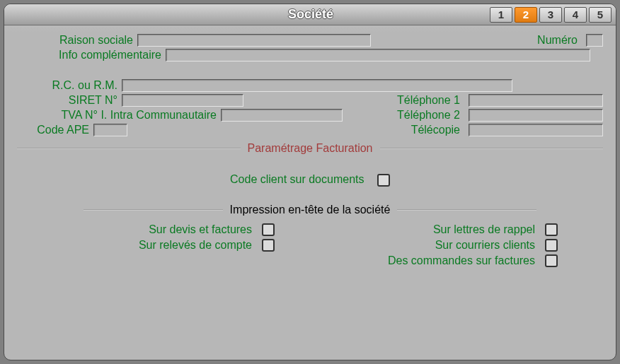 The image size is (620, 364). I want to click on label-tel1: Téléphone 1, so click(430, 100).